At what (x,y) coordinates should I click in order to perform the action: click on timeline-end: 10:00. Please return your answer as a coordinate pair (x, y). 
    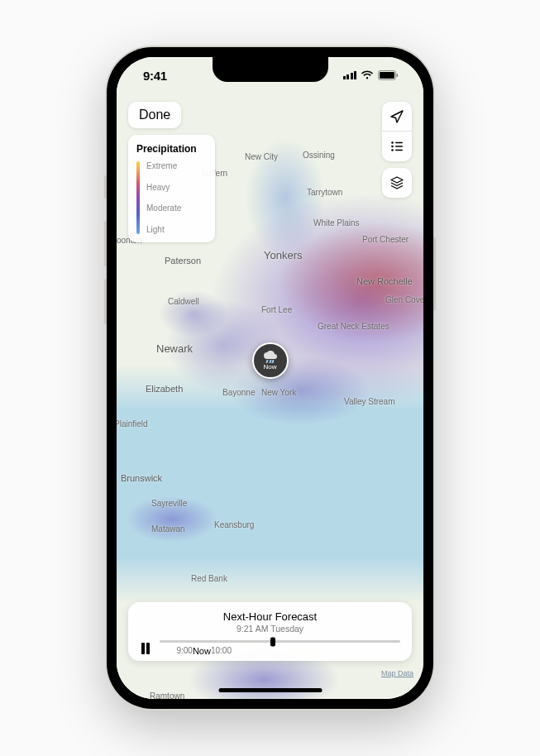
    Looking at the image, I should click on (222, 651).